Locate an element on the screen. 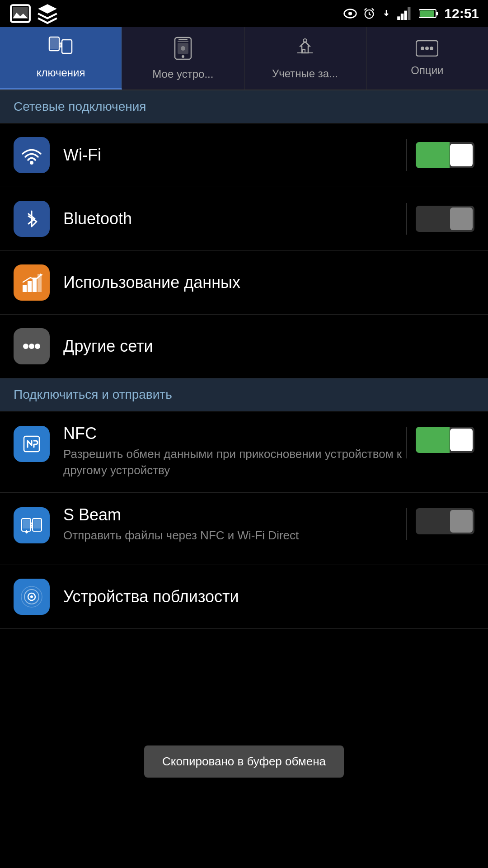 The width and height of the screenshot is (488, 868). alarm-icon is located at coordinates (369, 14).